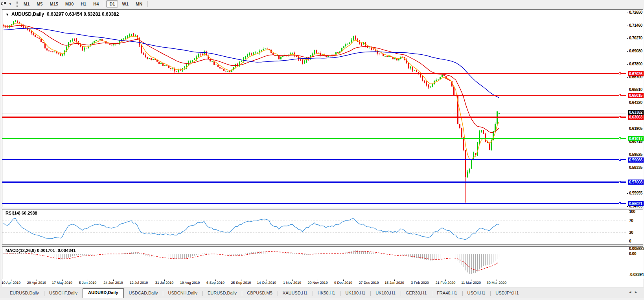 Image resolution: width=644 pixels, height=300 pixels. I want to click on date-label: 21 Feb 2020, so click(446, 283).